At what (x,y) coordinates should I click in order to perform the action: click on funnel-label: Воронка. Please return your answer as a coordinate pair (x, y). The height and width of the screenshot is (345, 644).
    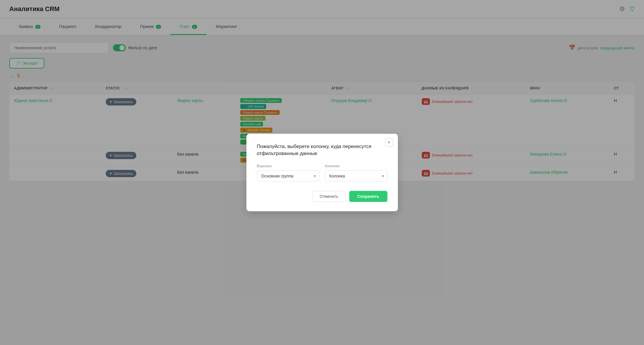
    Looking at the image, I should click on (288, 166).